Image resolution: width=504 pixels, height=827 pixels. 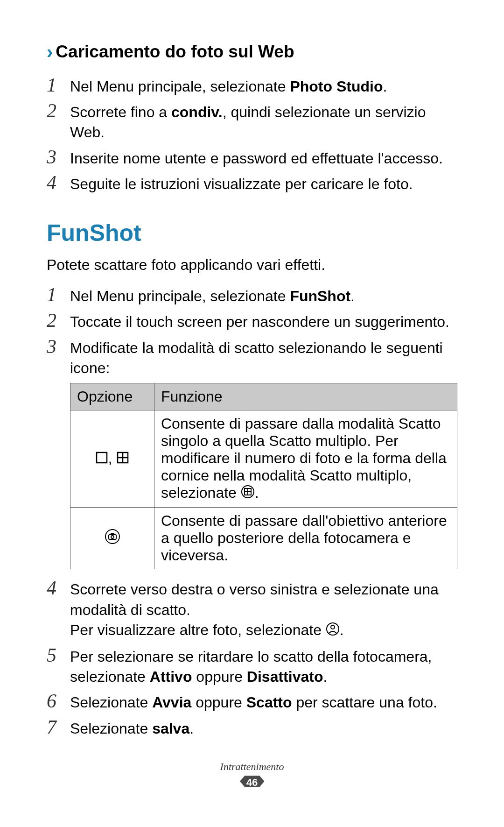 What do you see at coordinates (264, 609) in the screenshot?
I see `step-text: Scorrete verso destra o verso sinistra e…` at bounding box center [264, 609].